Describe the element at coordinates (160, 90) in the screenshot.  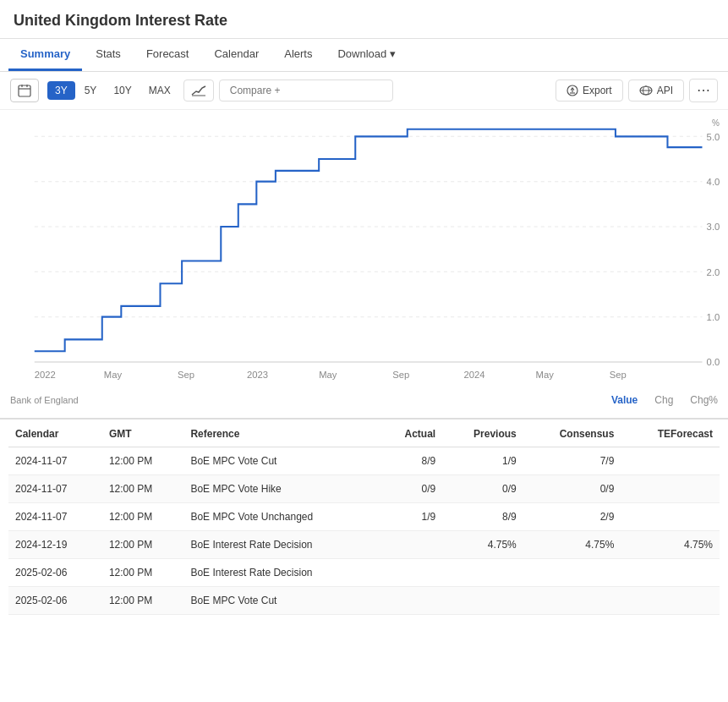
I see `time-btn-max: MAX` at that location.